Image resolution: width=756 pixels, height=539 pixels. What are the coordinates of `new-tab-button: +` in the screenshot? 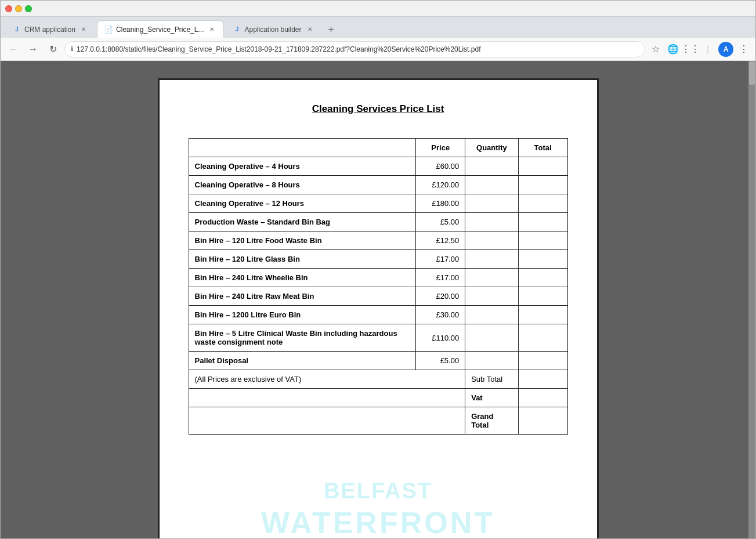 It's located at (331, 30).